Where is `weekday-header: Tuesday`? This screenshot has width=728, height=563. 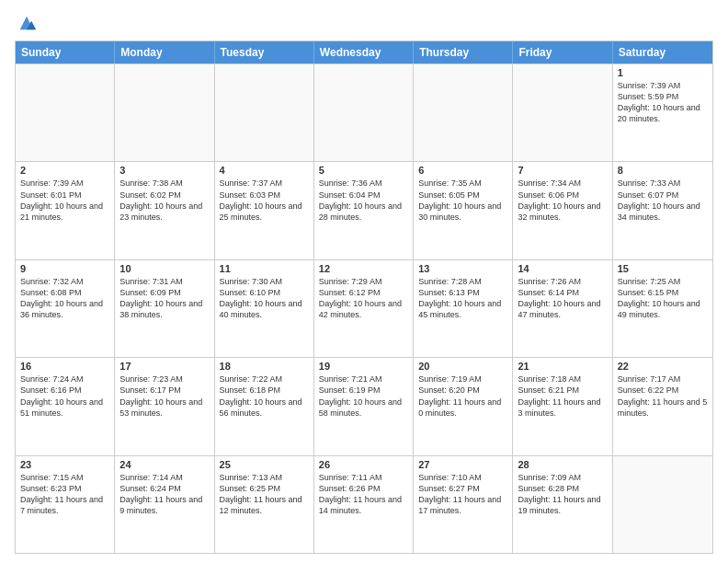 weekday-header: Tuesday is located at coordinates (265, 52).